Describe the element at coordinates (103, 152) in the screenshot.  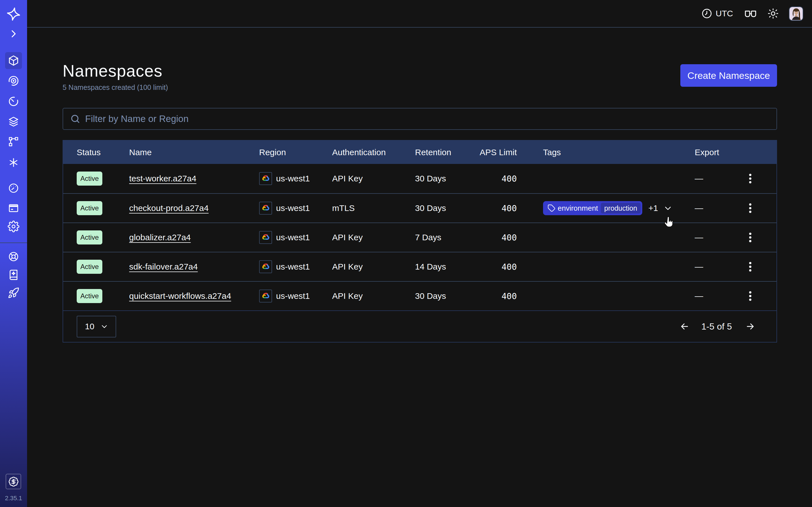
I see `column-header-status: Status` at that location.